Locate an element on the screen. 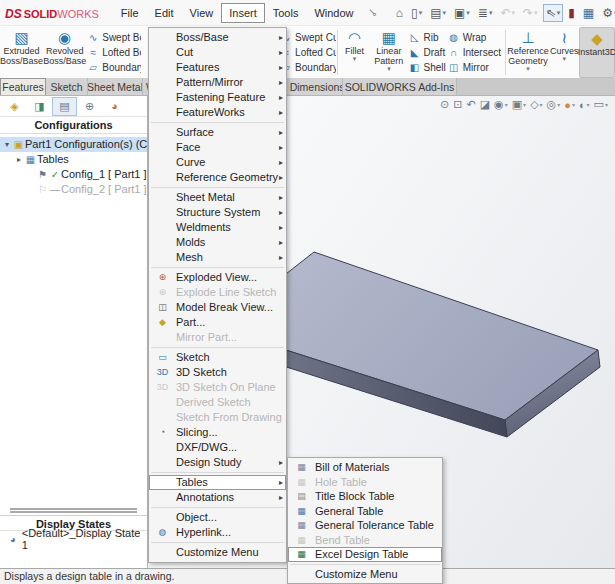  previous-view-icon: ↶ is located at coordinates (470, 104).